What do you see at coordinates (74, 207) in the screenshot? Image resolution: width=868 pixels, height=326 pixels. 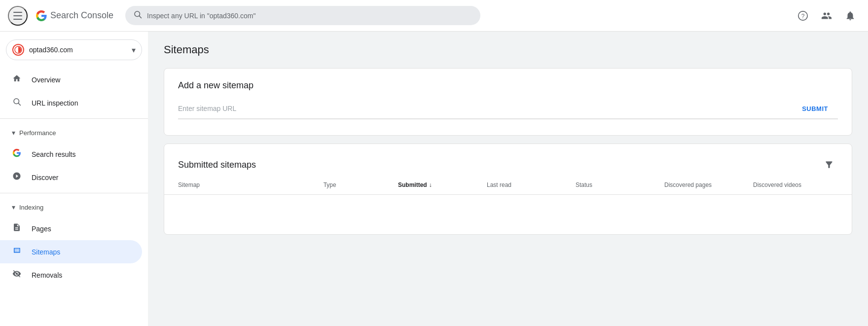 I see `indexing-section-header: ▾ Indexing` at bounding box center [74, 207].